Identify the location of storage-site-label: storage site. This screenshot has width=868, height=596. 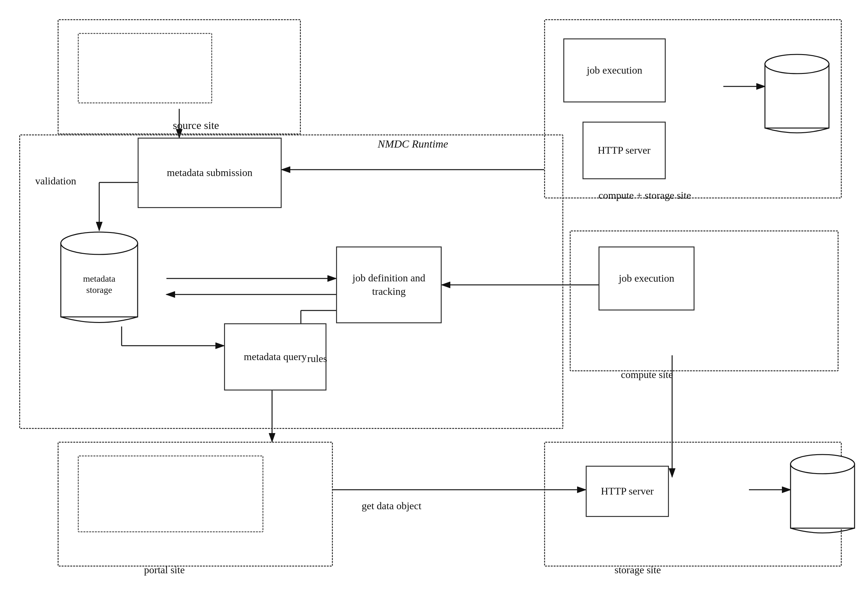
(638, 570).